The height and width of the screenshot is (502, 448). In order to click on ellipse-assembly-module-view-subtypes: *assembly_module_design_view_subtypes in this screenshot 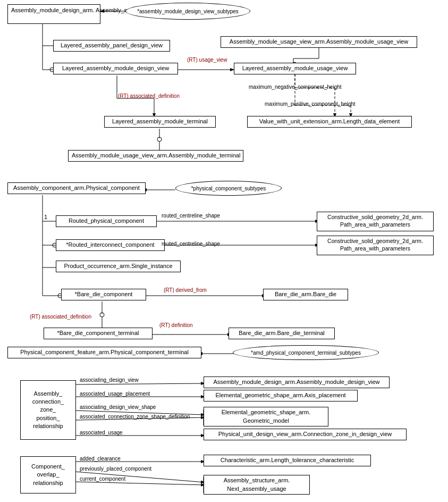, I will do `click(188, 11)`.